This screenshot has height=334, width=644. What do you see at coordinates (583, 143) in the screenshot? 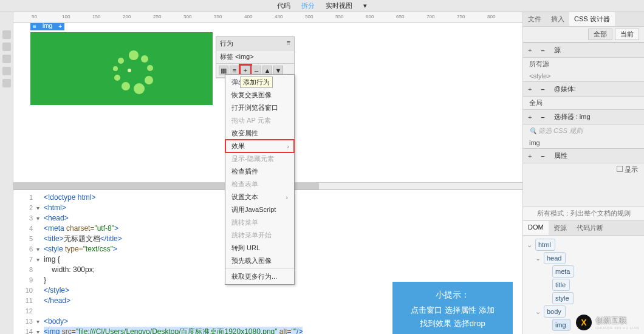
I see `selector-img: img` at bounding box center [583, 143].